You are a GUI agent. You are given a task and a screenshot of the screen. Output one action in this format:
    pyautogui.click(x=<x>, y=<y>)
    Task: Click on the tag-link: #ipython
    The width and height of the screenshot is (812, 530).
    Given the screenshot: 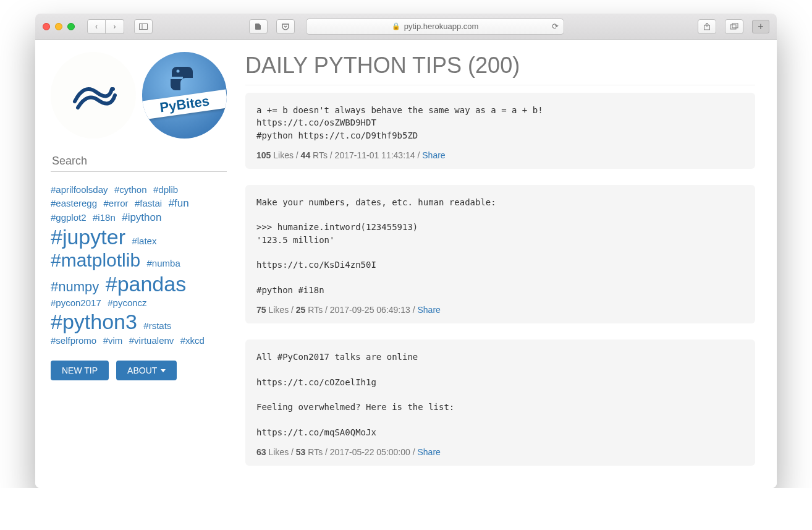 What is the action you would take?
    pyautogui.click(x=142, y=218)
    